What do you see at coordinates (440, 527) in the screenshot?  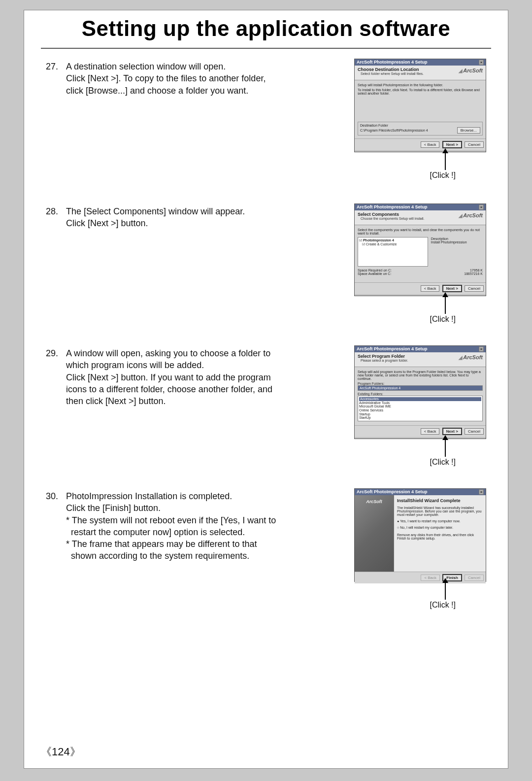 I see `radio-restart-no: No, I will restart my computer later.` at bounding box center [440, 527].